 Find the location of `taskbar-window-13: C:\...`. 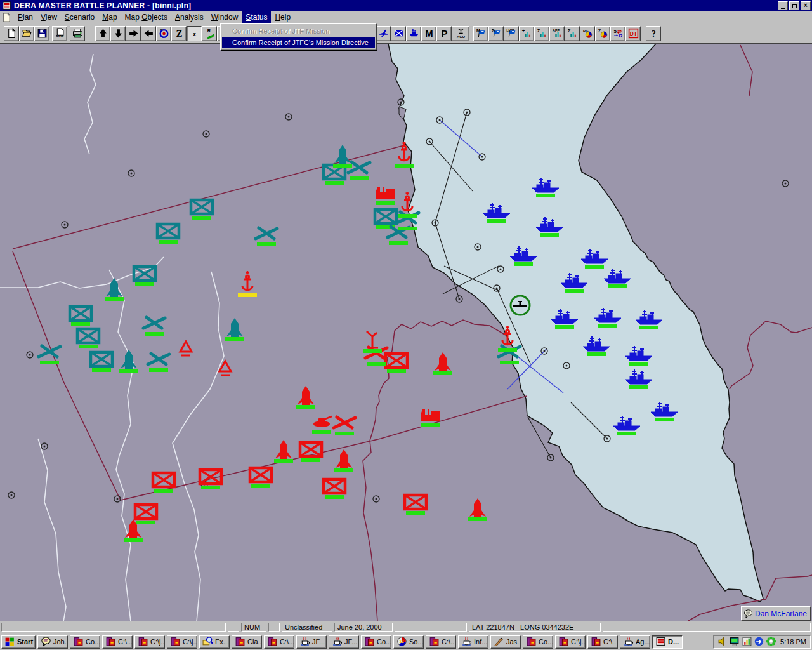

taskbar-window-13: C:\... is located at coordinates (441, 642).